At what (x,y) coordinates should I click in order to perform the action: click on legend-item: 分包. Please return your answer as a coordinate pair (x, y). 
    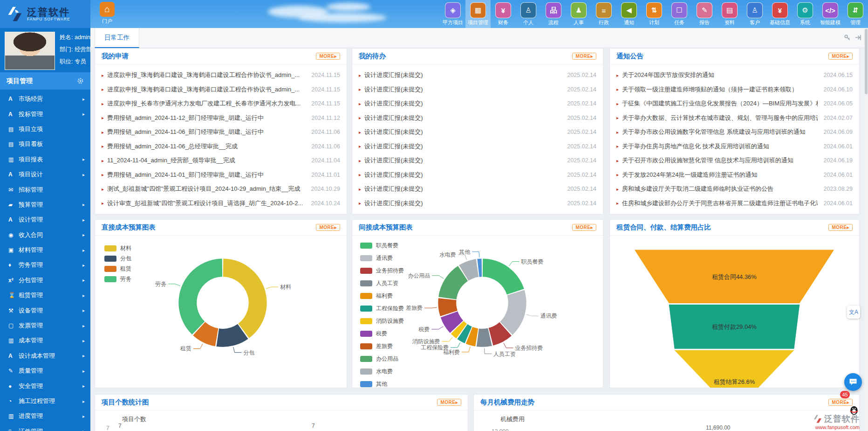
    Looking at the image, I should click on (118, 258).